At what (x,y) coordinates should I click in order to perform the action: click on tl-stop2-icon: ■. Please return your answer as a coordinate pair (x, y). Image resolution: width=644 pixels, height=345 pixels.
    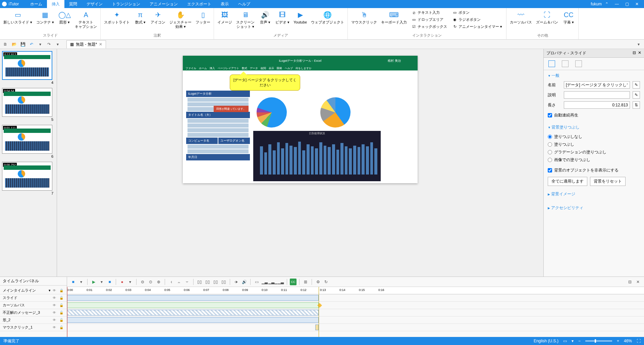
    Looking at the image, I should click on (110, 282).